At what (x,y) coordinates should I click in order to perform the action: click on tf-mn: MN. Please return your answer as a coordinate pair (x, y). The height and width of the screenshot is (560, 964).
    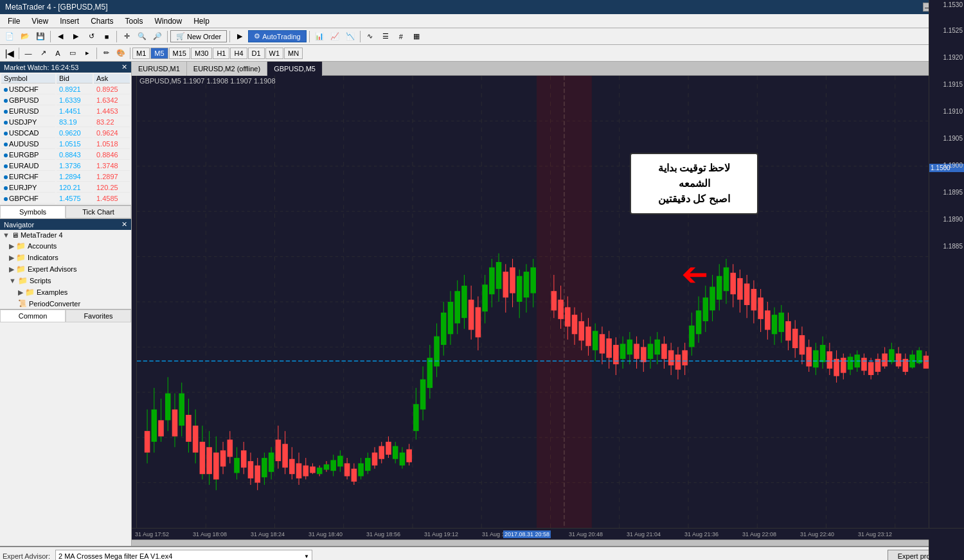
    Looking at the image, I should click on (293, 53).